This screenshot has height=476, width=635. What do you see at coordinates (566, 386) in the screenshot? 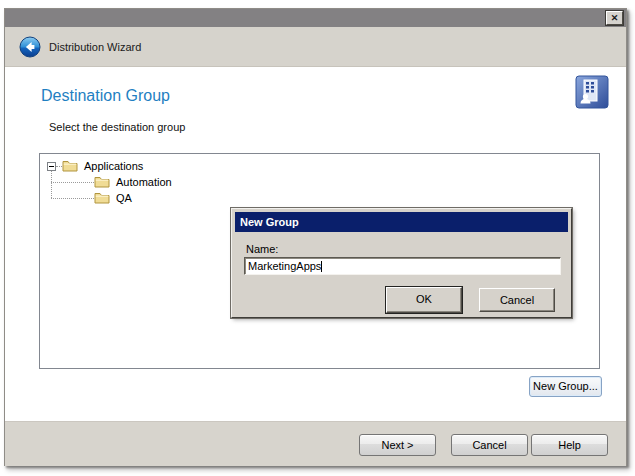
I see `new-group-button: New Group...` at bounding box center [566, 386].